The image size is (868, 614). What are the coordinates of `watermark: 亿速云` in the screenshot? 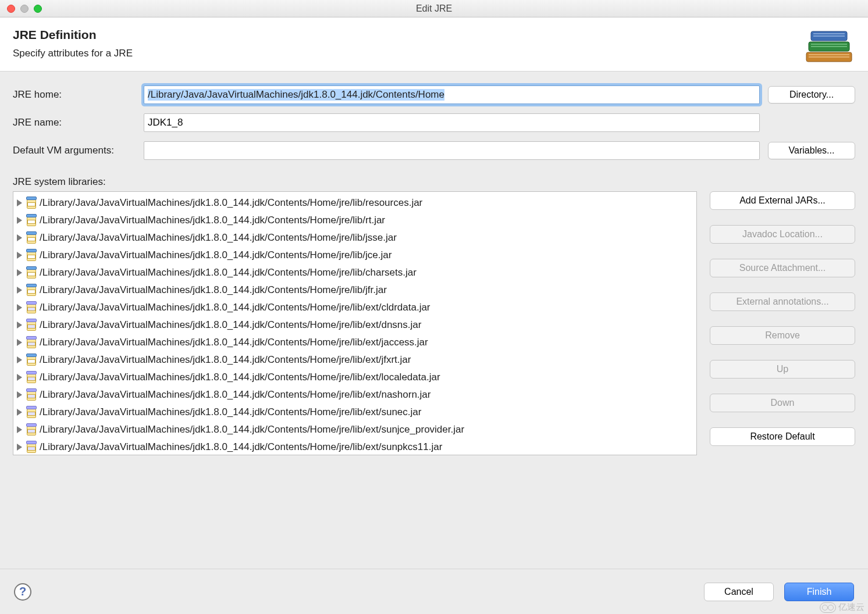 It's located at (842, 607).